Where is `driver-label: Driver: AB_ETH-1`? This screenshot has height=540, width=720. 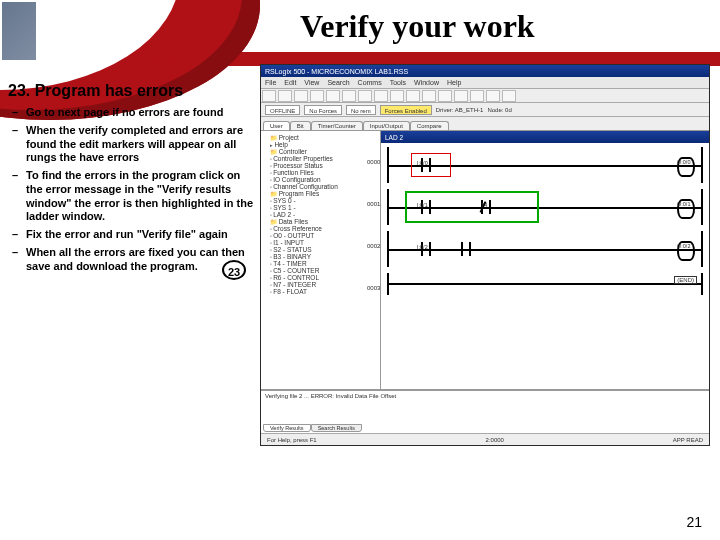 driver-label: Driver: AB_ETH-1 is located at coordinates (460, 110).